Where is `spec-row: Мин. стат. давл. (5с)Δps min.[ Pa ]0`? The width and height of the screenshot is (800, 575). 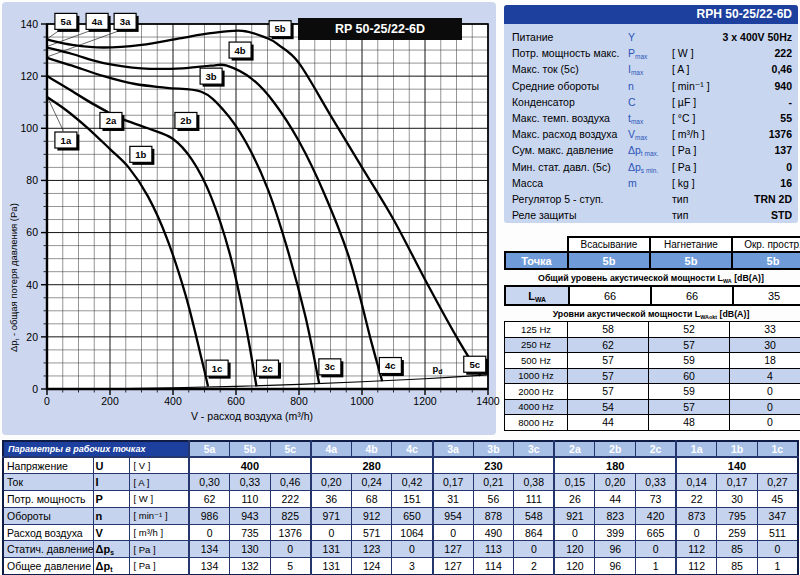
spec-row: Мин. стат. давл. (5с)Δps min.[ Pa ]0 is located at coordinates (652, 167).